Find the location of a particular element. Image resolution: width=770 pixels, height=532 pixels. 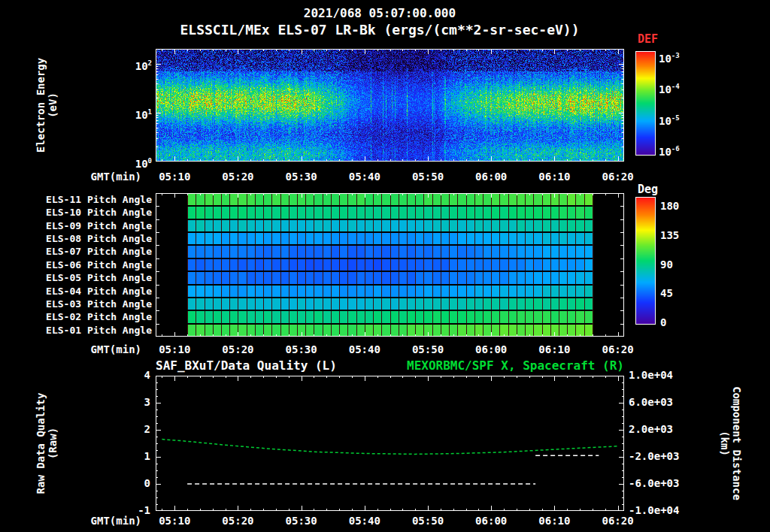

pitch-row-label: ELS-02 Pitch Angle is located at coordinates (89, 317).